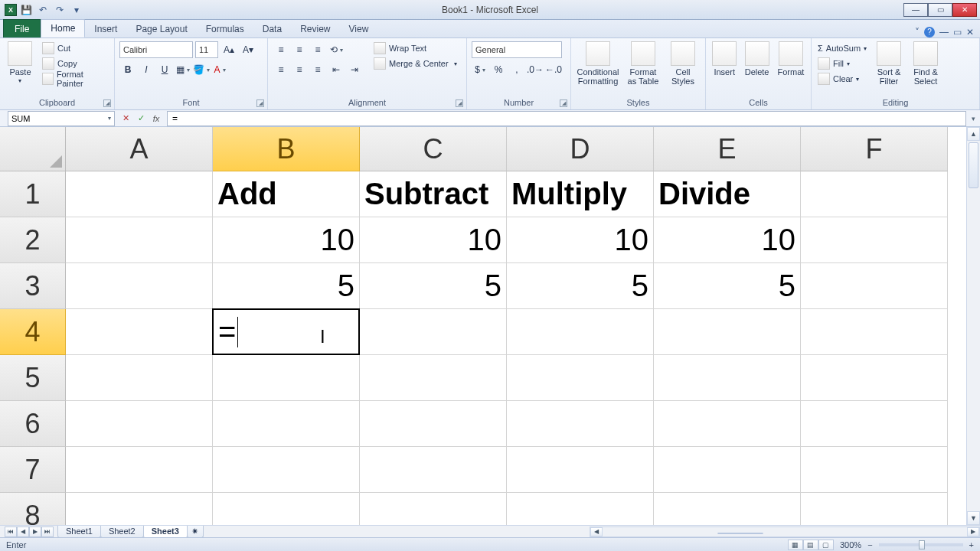 Image resolution: width=980 pixels, height=551 pixels. I want to click on sort-filter-button: Sort & Filter, so click(889, 64).